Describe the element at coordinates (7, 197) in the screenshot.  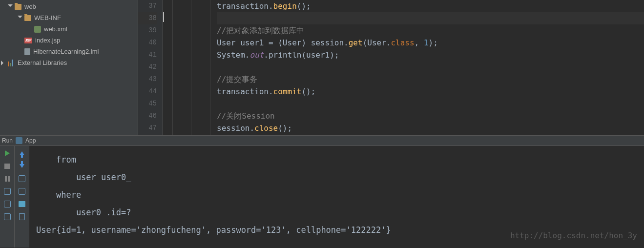
I see `run-toolbar-left` at that location.